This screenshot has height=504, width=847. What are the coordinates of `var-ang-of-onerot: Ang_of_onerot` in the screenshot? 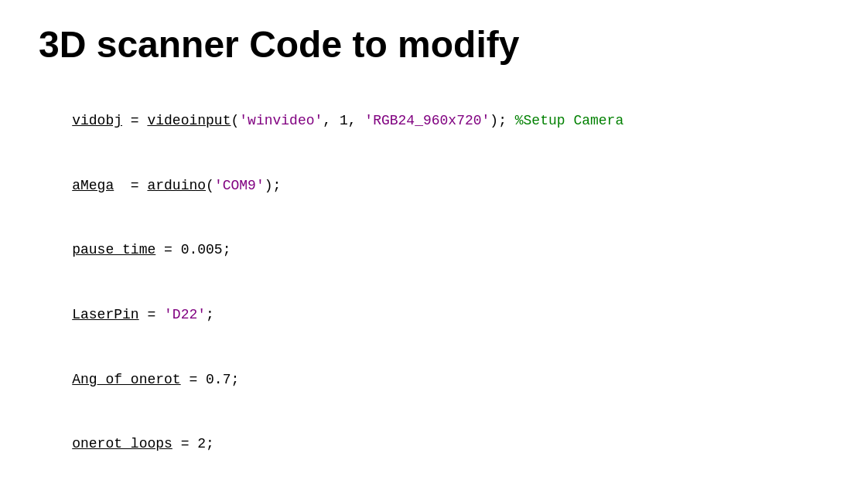 It's located at (126, 380).